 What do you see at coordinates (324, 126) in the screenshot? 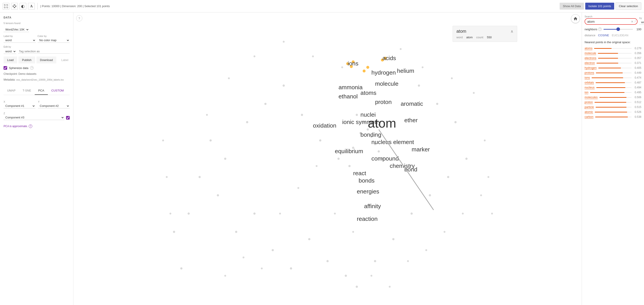
I see `word-oxidation: oxidation` at bounding box center [324, 126].